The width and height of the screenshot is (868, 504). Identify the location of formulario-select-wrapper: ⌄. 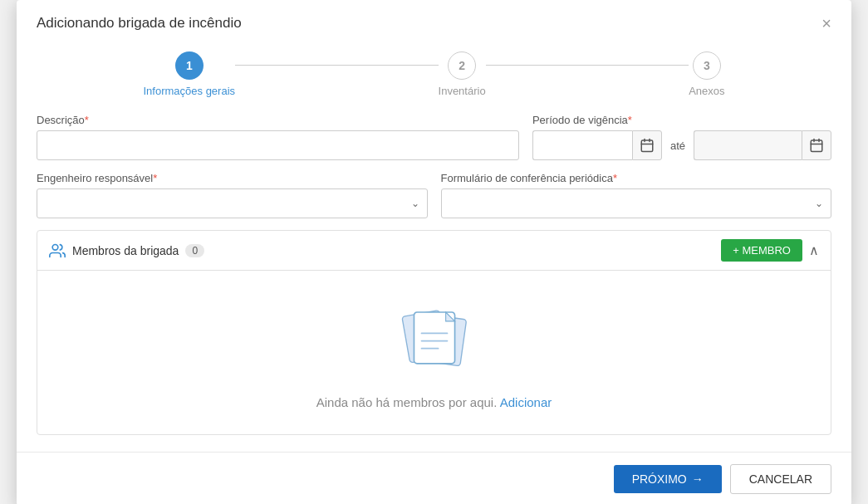
(636, 203).